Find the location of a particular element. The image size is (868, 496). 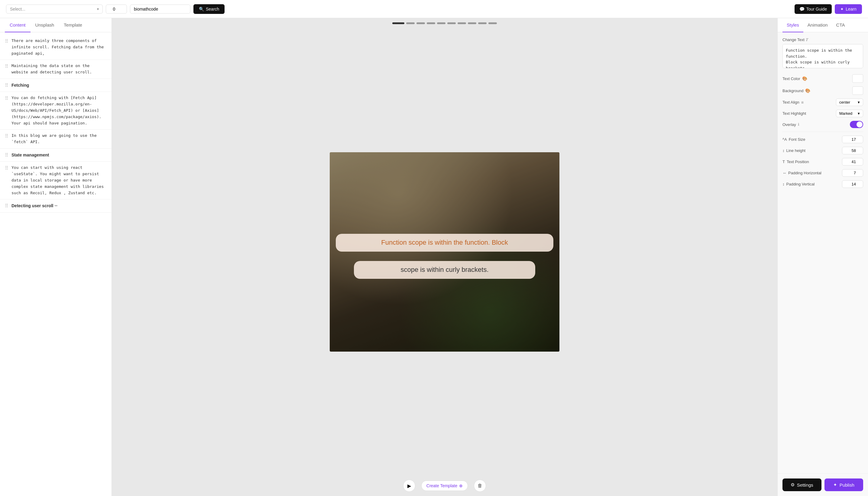

item-text: You can do fetching with [Fetch Api](htt… is located at coordinates (59, 110).